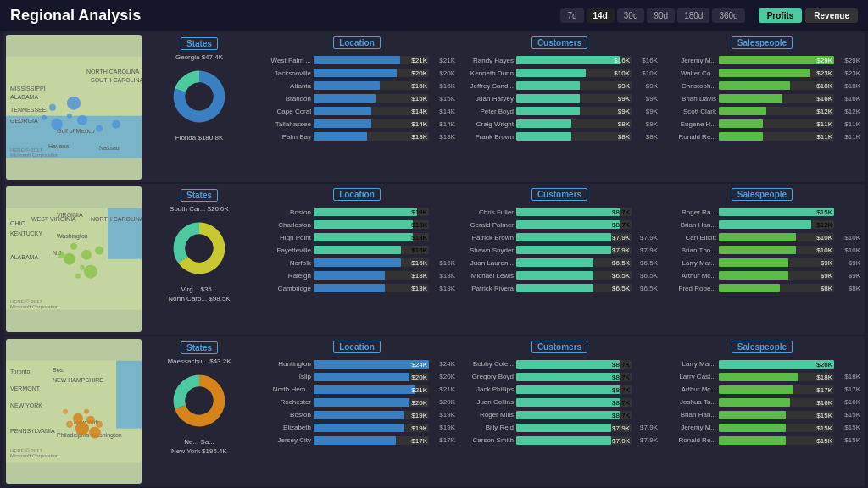  What do you see at coordinates (285, 124) in the screenshot?
I see `bar-label: Tallahassee` at bounding box center [285, 124].